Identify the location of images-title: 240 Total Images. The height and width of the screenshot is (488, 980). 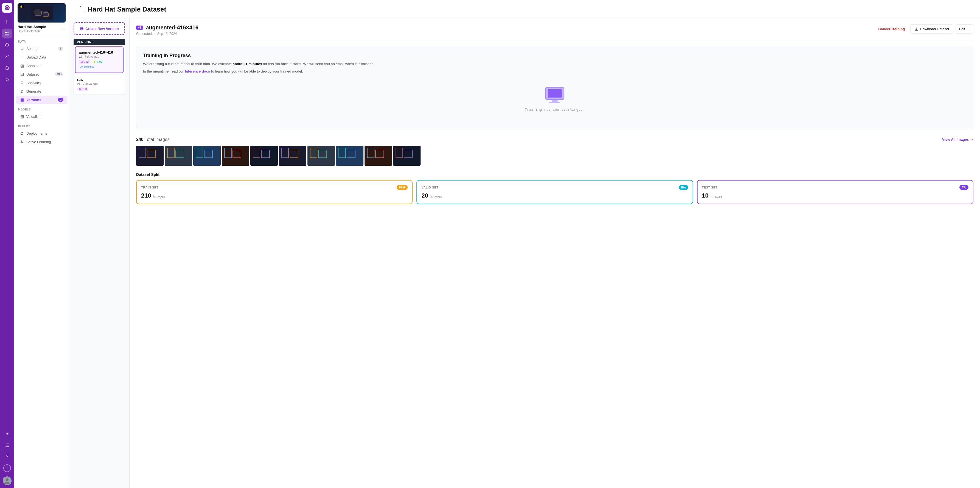
(153, 139).